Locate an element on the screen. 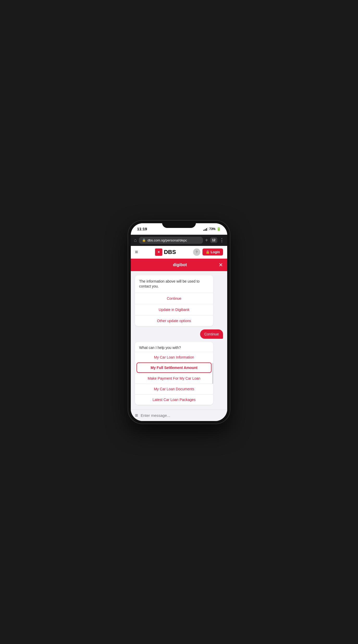 This screenshot has width=358, height=644. bot-card-contact-text: The information above will be used to co… is located at coordinates (174, 284).